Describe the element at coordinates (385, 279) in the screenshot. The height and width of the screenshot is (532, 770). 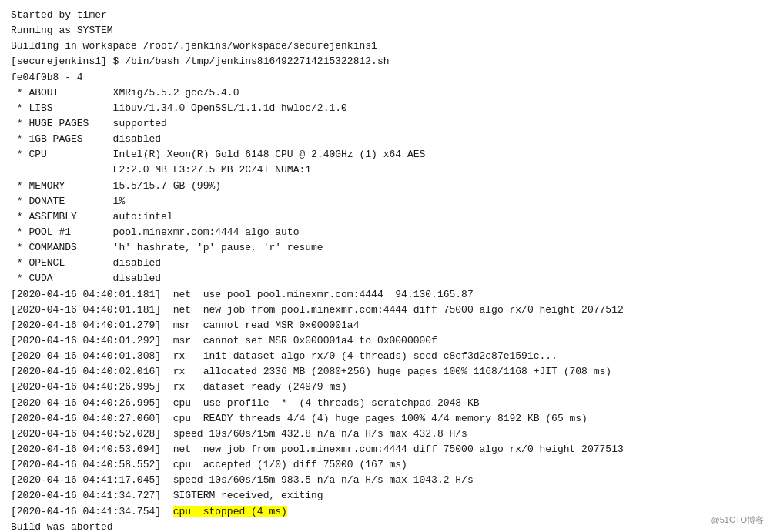
I see `console-line: * CUDA disabled` at that location.